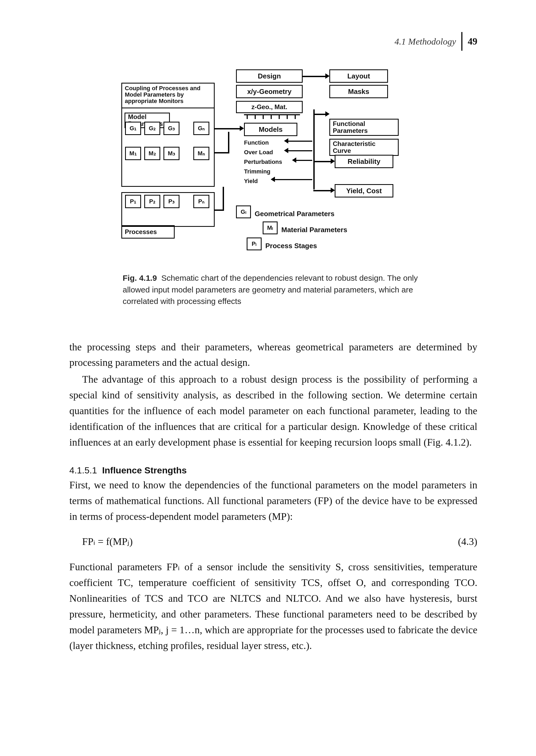  What do you see at coordinates (168, 95) in the screenshot?
I see `coupling-title: Coupling of Processes and Model Paramete…` at bounding box center [168, 95].